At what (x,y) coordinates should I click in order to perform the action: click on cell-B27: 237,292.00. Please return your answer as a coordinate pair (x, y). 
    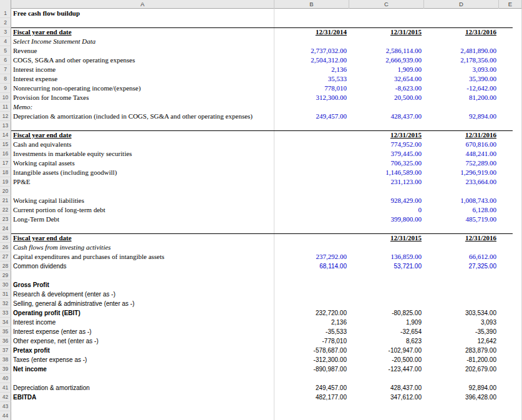
    Looking at the image, I should click on (312, 257).